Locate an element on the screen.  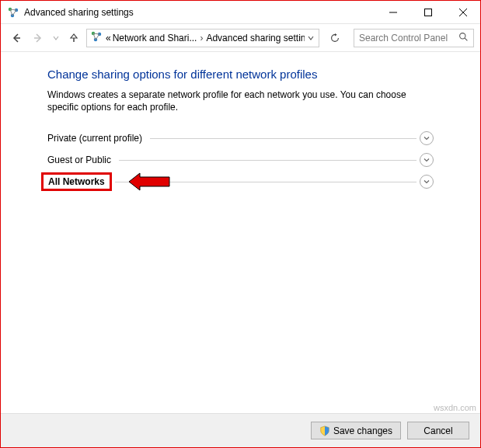
minimize-button is located at coordinates (393, 12).